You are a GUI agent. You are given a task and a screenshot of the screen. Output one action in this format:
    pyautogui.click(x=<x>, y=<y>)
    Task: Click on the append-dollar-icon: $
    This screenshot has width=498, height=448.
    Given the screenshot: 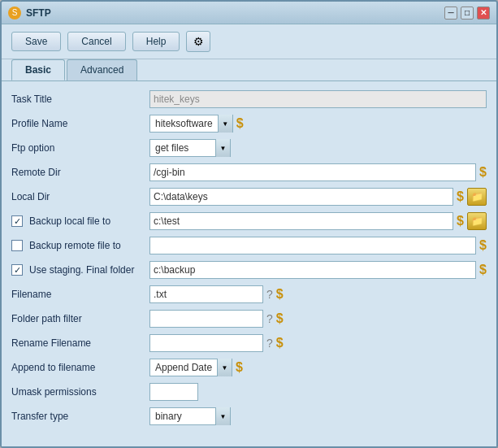 What is the action you would take?
    pyautogui.click(x=239, y=368)
    